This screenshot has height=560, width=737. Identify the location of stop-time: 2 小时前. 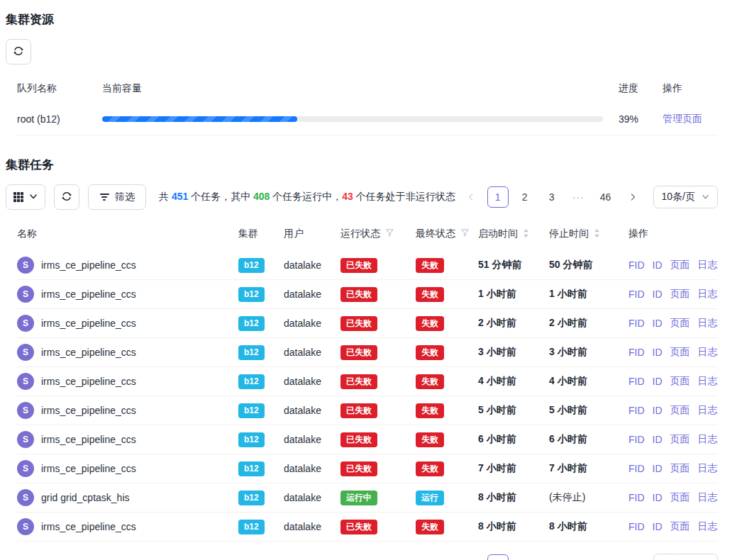
(589, 323).